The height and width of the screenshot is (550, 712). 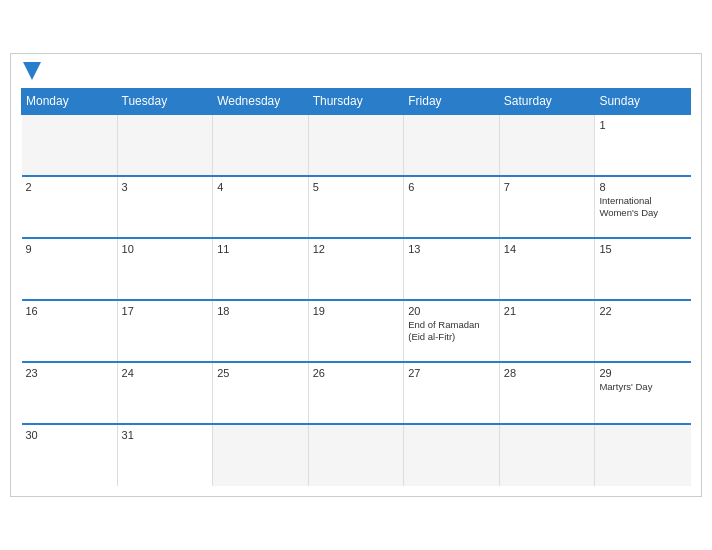 What do you see at coordinates (356, 102) in the screenshot?
I see `weekday-header-row: MondayTuesdayWednesdayThursdayFridaySatu…` at bounding box center [356, 102].